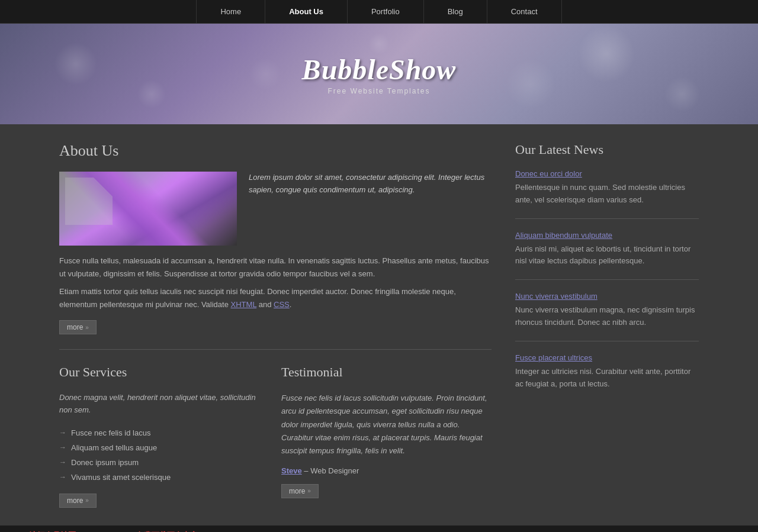 This screenshot has height=532, width=758. I want to click on testimonial-text: Fusce nec felis id lacus sollicitudin vu…, so click(386, 424).